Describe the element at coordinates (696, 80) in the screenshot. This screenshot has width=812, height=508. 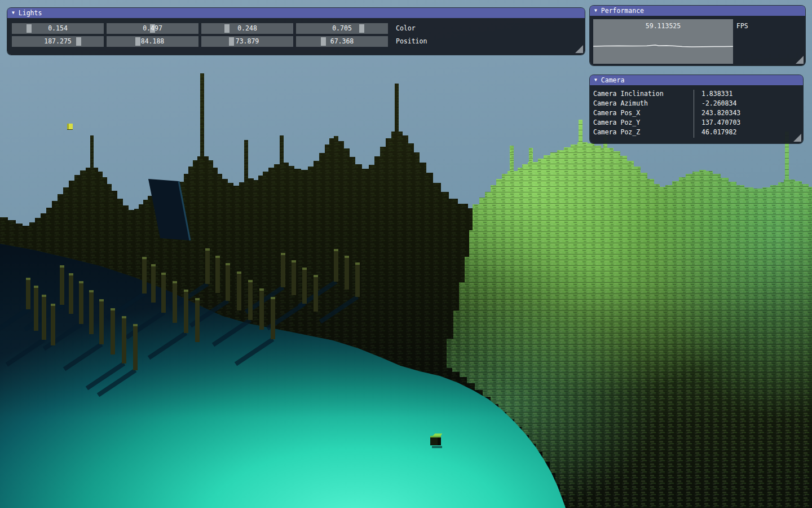
I see `camera-titlebar: ▼ Camera` at that location.